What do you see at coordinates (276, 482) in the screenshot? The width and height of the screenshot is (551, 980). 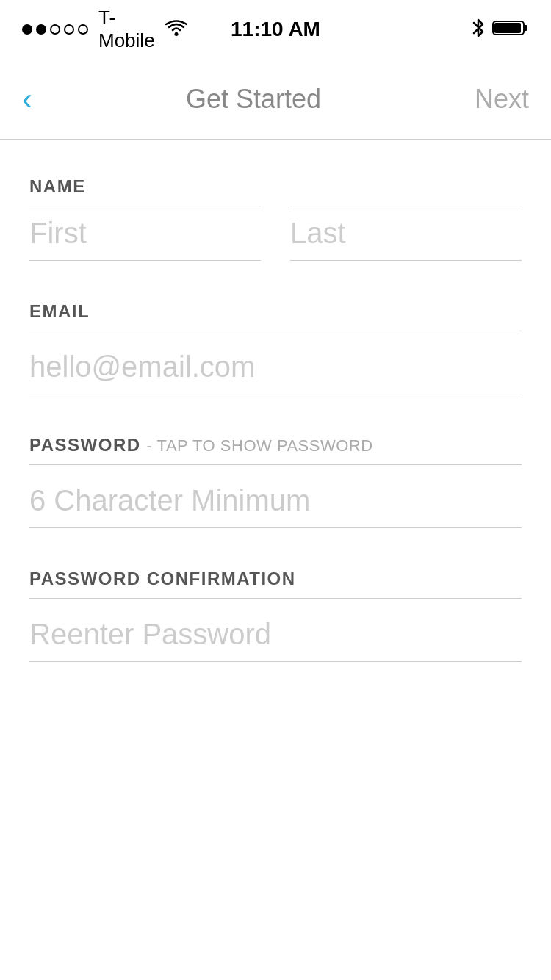 I see `password-section: PASSWORD - TAP TO SHOW PASSWORD` at bounding box center [276, 482].